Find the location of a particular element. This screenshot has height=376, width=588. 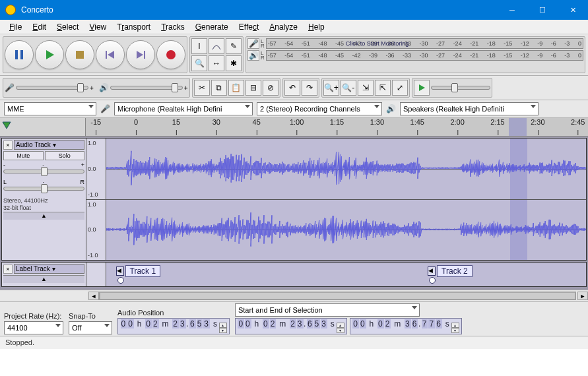

menu-view: View is located at coordinates (98, 27).